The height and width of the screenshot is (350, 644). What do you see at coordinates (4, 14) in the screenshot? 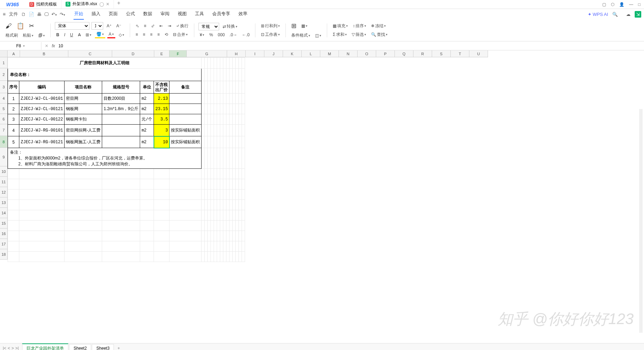
I see `hamburger-icon: ≡` at bounding box center [4, 14].